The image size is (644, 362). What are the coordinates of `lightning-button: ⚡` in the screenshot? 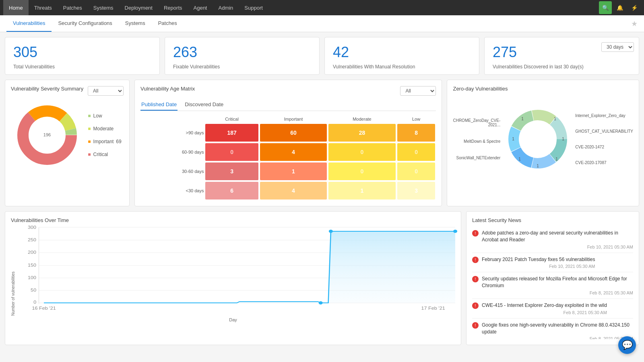 It's located at (634, 8).